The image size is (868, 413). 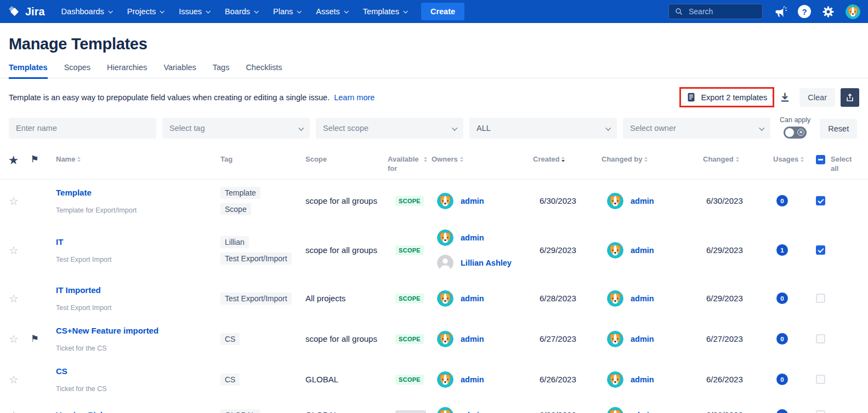 I want to click on column-header-usages: Usages, so click(x=795, y=160).